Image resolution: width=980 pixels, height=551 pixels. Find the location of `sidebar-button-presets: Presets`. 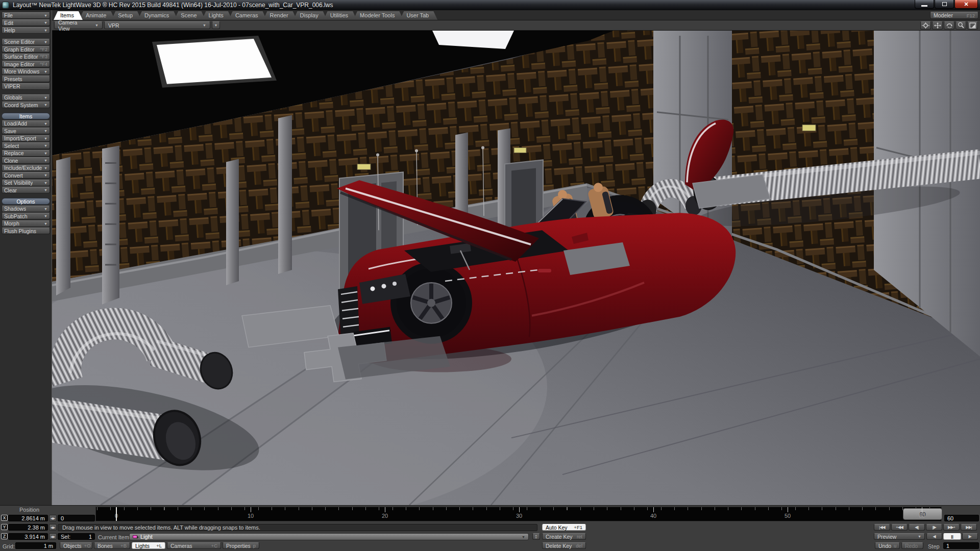

sidebar-button-presets: Presets is located at coordinates (26, 79).